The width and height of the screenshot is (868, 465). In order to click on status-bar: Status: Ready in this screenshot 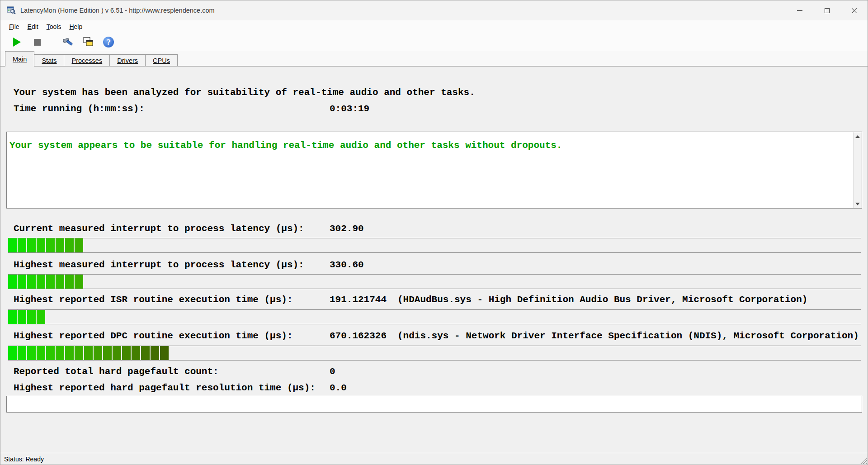, I will do `click(434, 459)`.